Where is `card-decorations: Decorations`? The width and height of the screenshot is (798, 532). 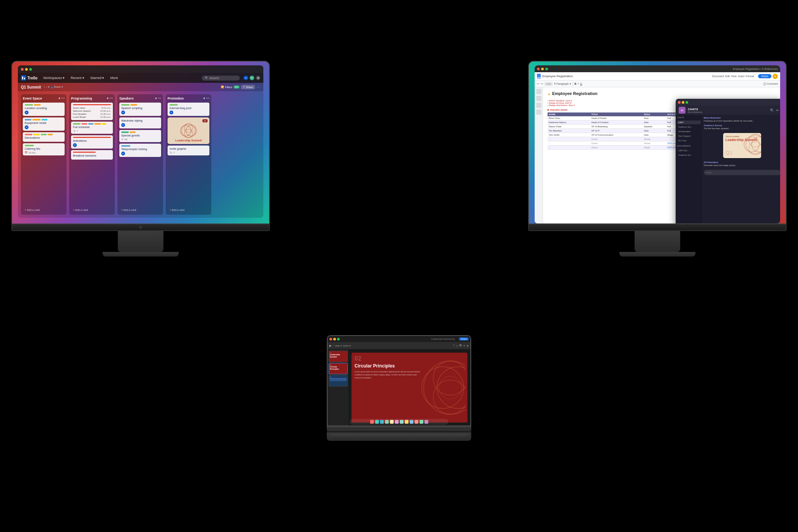 card-decorations: Decorations is located at coordinates (44, 137).